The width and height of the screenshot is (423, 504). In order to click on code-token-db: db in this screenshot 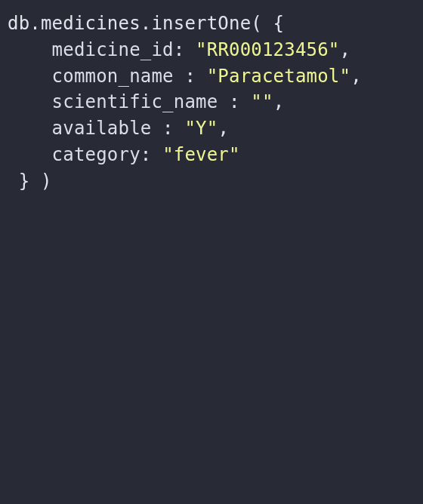, I will do `click(18, 23)`.